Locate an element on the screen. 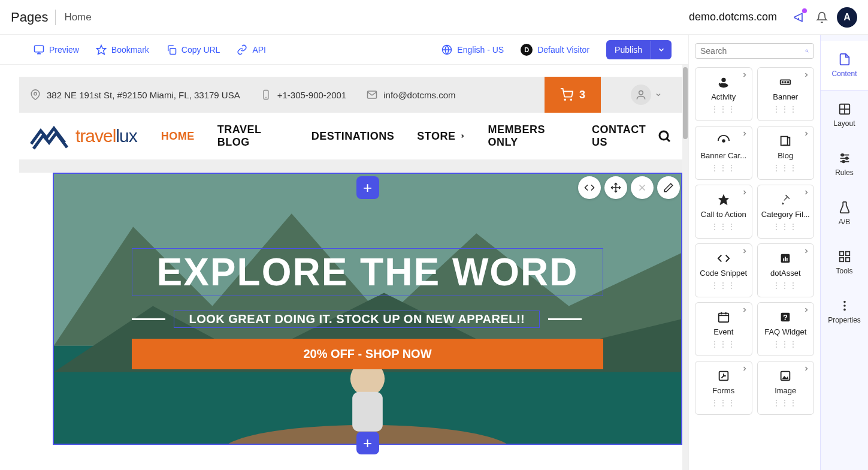 The width and height of the screenshot is (868, 470). copy-url-button: Copy URL is located at coordinates (193, 50).